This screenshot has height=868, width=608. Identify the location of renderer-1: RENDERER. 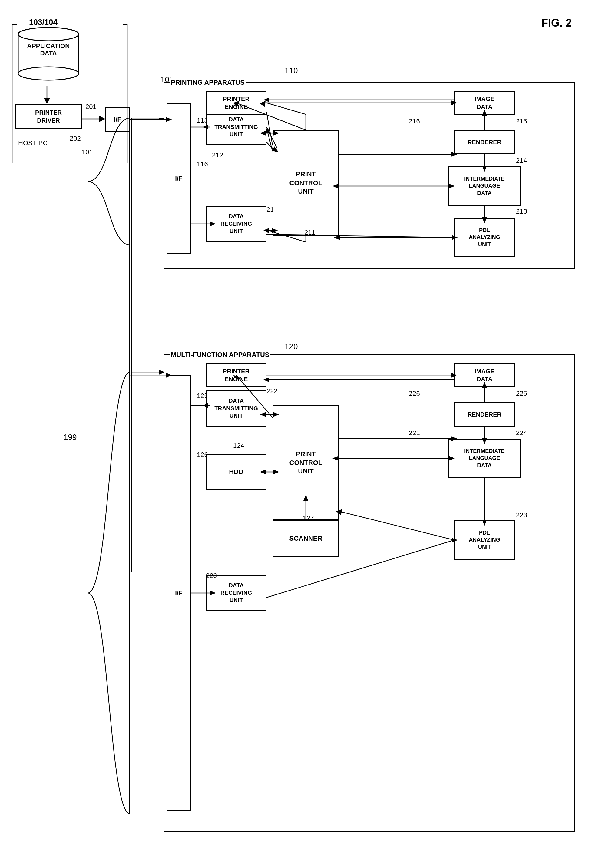
(484, 142).